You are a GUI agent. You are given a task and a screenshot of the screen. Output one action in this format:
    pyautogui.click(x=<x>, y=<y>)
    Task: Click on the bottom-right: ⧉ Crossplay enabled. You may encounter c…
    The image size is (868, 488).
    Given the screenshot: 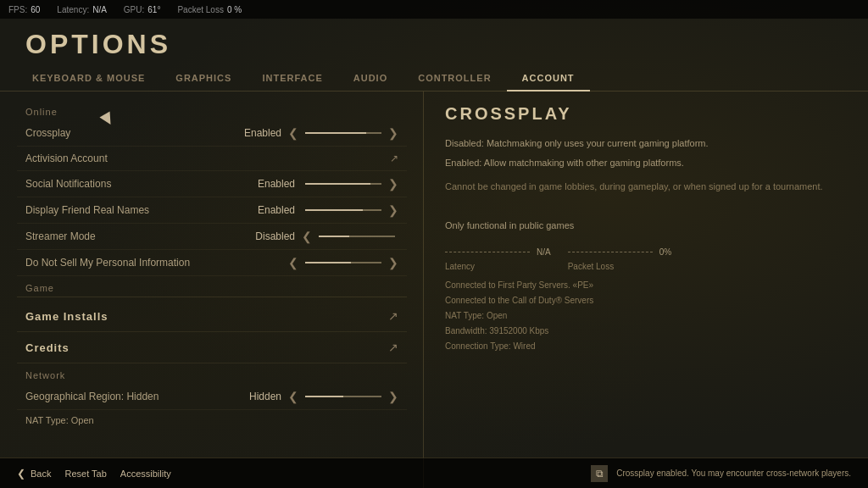 What is the action you would take?
    pyautogui.click(x=721, y=474)
    